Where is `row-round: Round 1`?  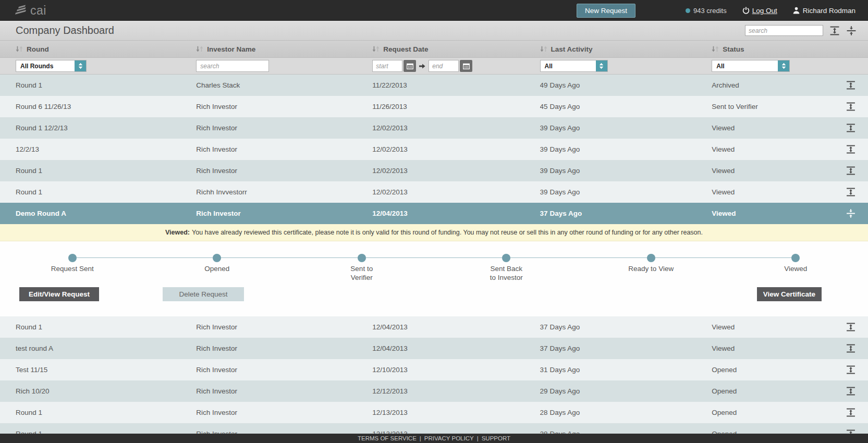 row-round: Round 1 is located at coordinates (98, 85).